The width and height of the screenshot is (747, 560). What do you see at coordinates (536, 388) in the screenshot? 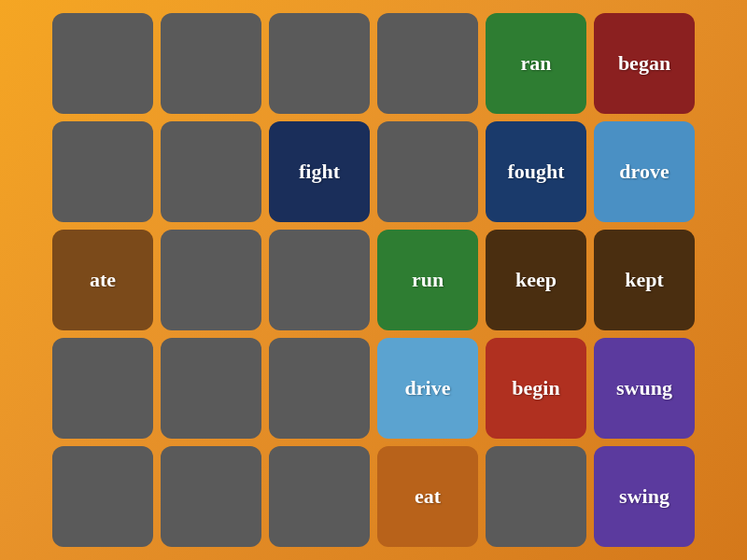
I see `cell-begin: begin` at bounding box center [536, 388].